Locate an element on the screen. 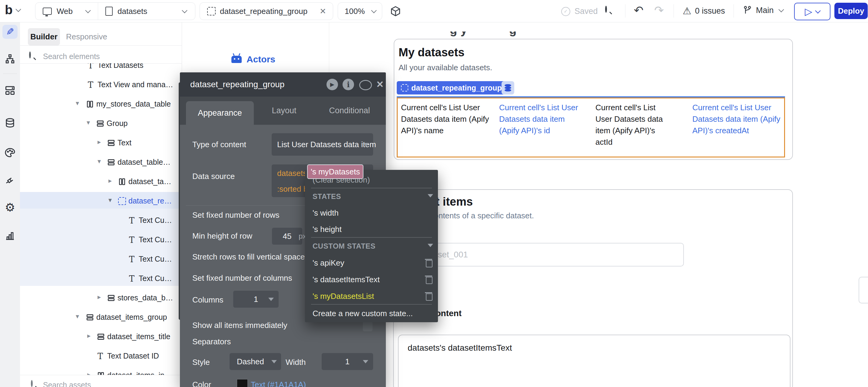 This screenshot has width=868, height=387. states-section-header: STATES is located at coordinates (327, 197).